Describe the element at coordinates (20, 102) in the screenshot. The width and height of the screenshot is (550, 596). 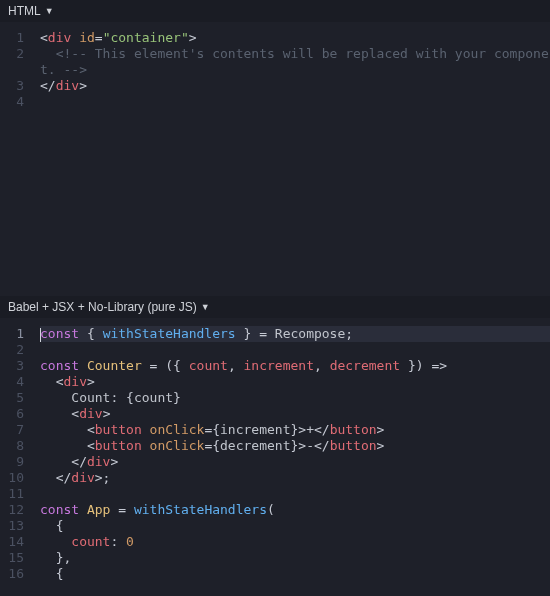
I see `line-number: 4` at that location.